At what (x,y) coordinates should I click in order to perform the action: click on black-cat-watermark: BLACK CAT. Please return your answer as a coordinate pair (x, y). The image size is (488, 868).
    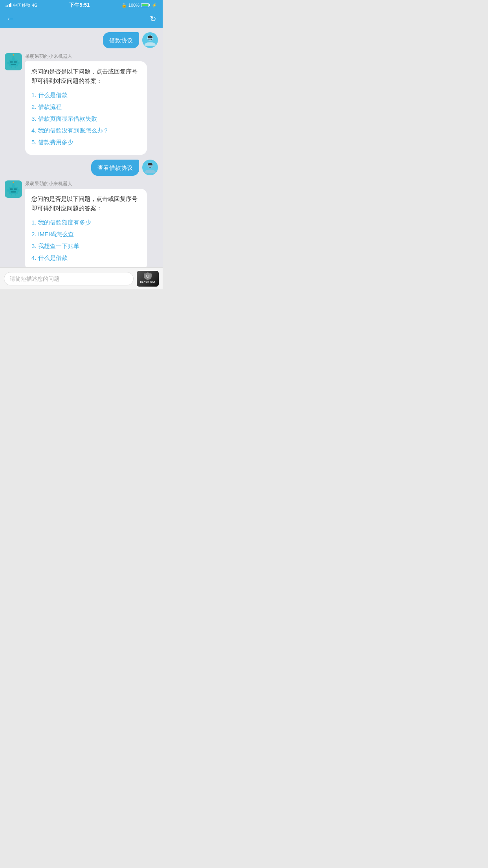
    Looking at the image, I should click on (148, 279).